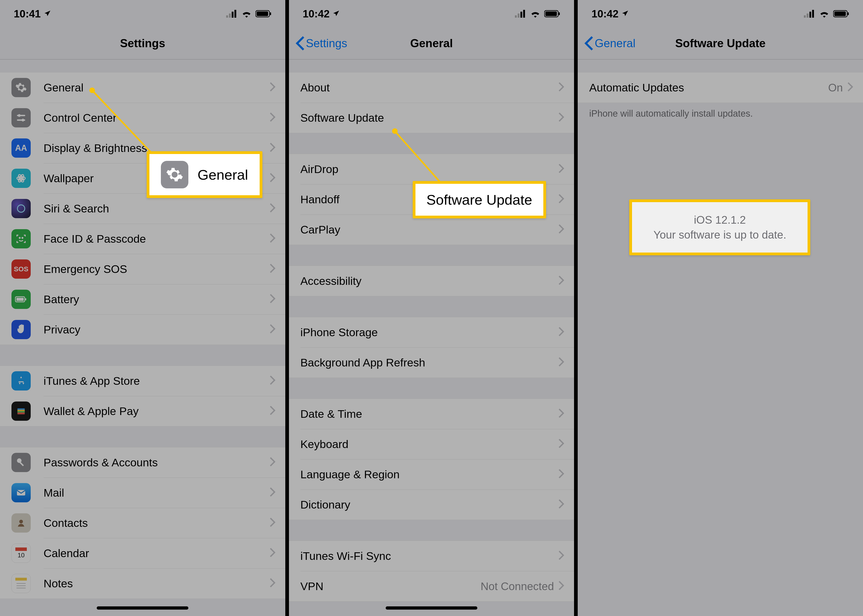 The height and width of the screenshot is (616, 863). What do you see at coordinates (432, 504) in the screenshot?
I see `row-dictionary: Dictionary` at bounding box center [432, 504].